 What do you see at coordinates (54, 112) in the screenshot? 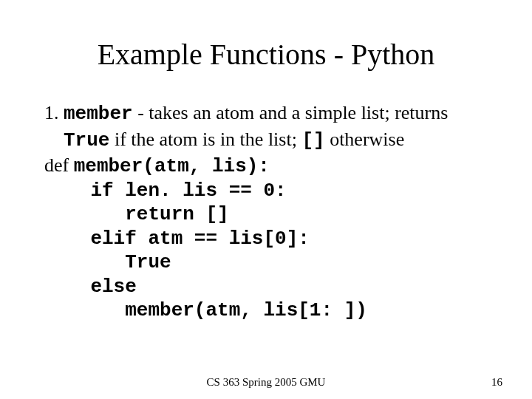
I see `bullet-number: 1.` at bounding box center [54, 112].